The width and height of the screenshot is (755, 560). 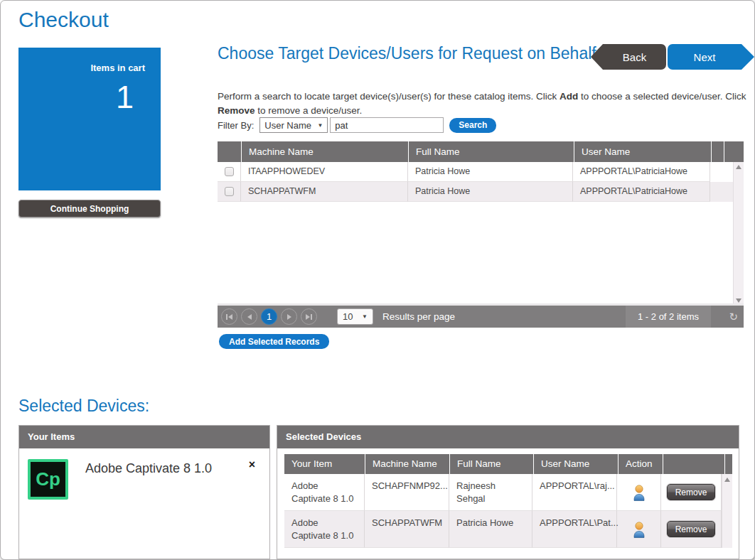 I want to click on results-per-page-label: Results per page, so click(x=419, y=317).